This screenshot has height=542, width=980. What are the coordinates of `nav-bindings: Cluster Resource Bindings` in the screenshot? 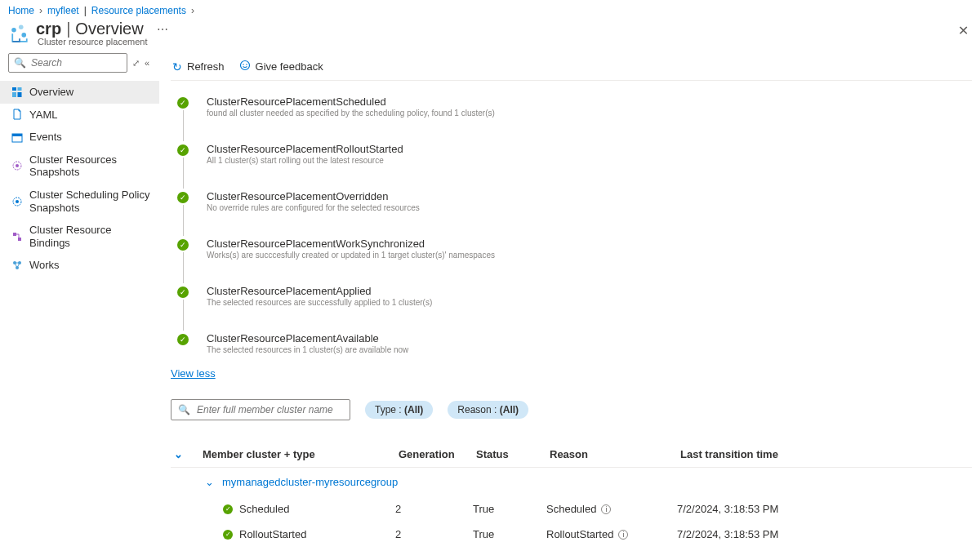 It's located at (80, 237).